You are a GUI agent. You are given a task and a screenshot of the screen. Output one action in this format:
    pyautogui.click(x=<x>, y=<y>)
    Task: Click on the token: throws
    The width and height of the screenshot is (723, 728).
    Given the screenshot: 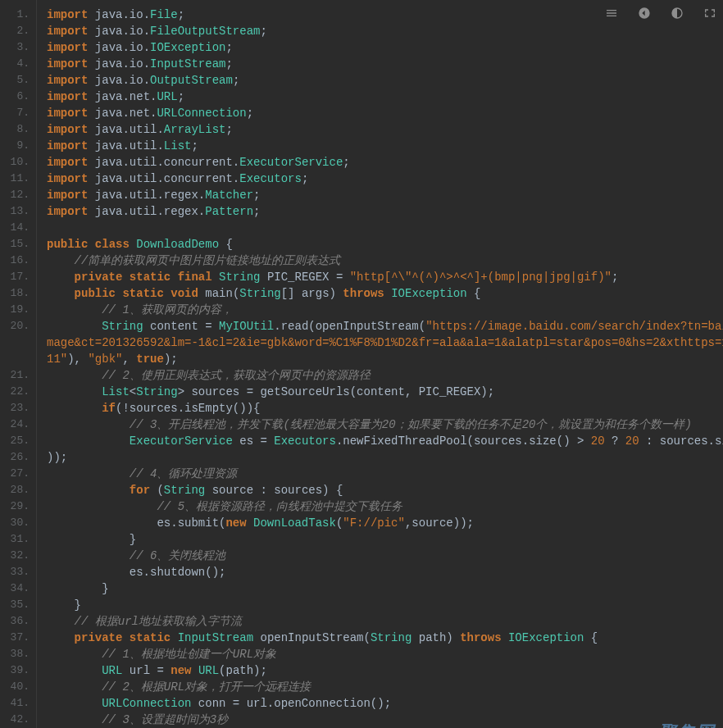 What is the action you would take?
    pyautogui.click(x=480, y=638)
    